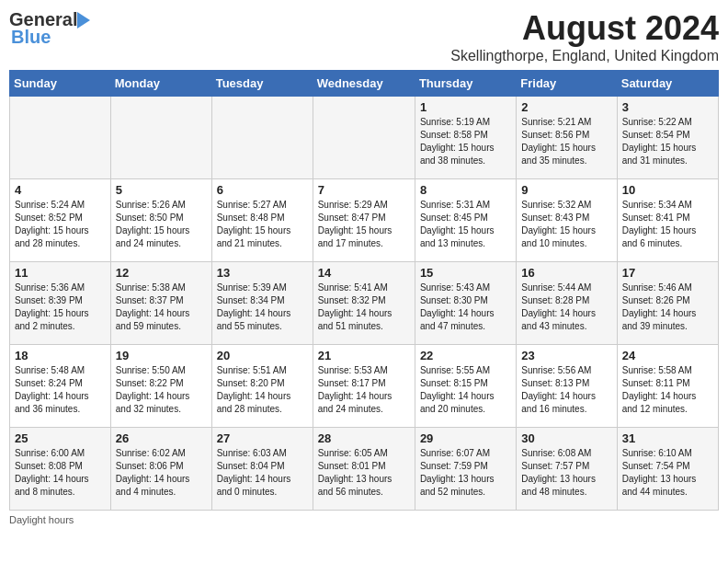 The height and width of the screenshot is (563, 728). What do you see at coordinates (566, 142) in the screenshot?
I see `day-info: Sunrise: 5:21 AM Sunset: 8:56 PM Dayligh…` at bounding box center [566, 142].